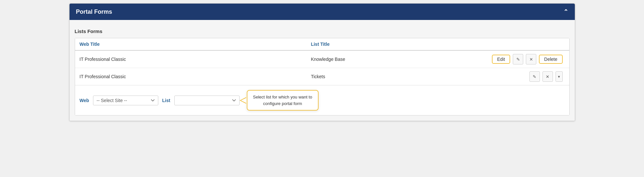 The image size is (644, 177). Describe the element at coordinates (397, 44) in the screenshot. I see `col-list-title: List Title` at that location.